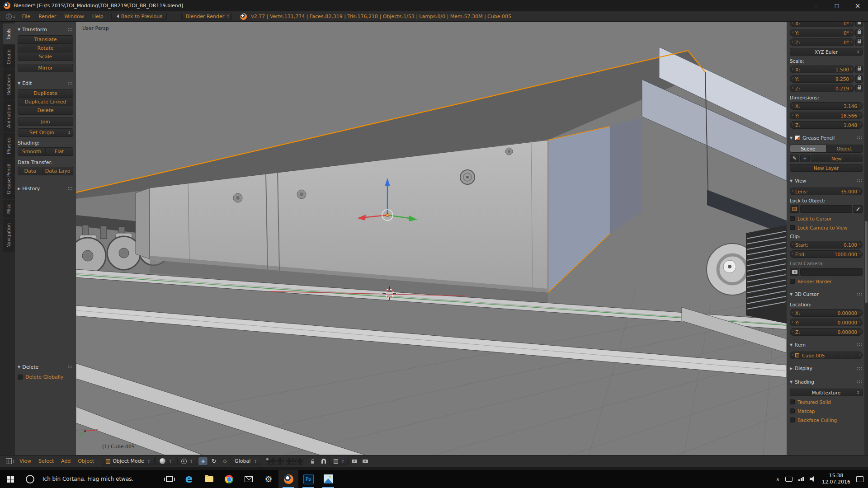 The image size is (868, 488). What do you see at coordinates (365, 461) in the screenshot?
I see `opengl-render-anim-button` at bounding box center [365, 461].